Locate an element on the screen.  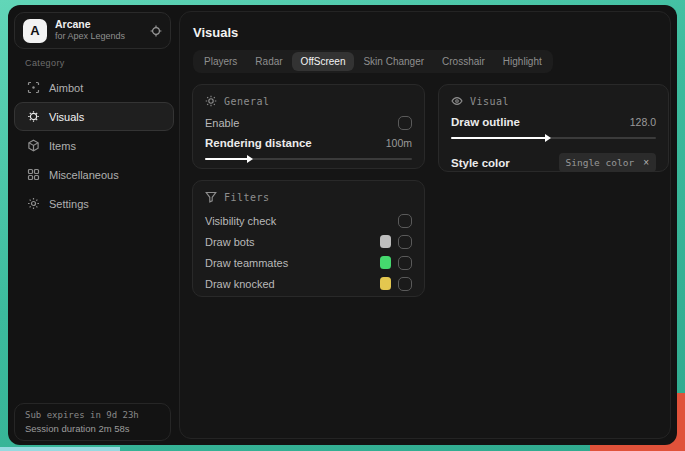
sun-gear-icon is located at coordinates (211, 101).